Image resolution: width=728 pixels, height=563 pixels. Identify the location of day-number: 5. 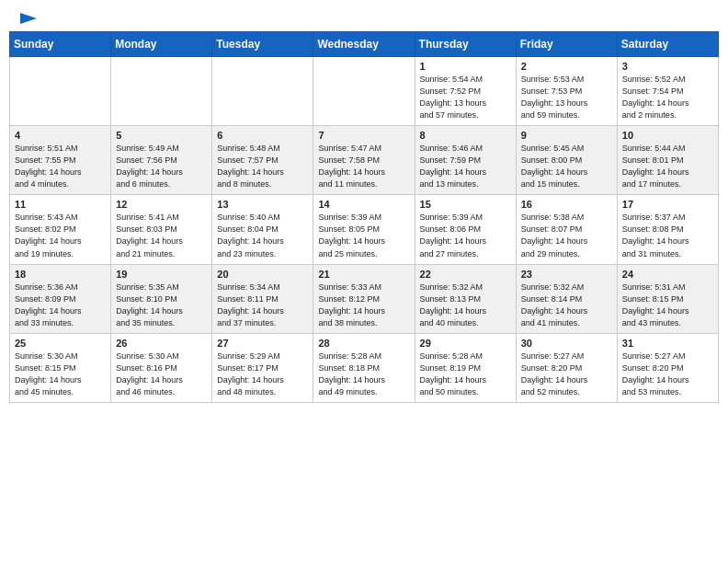
(162, 135).